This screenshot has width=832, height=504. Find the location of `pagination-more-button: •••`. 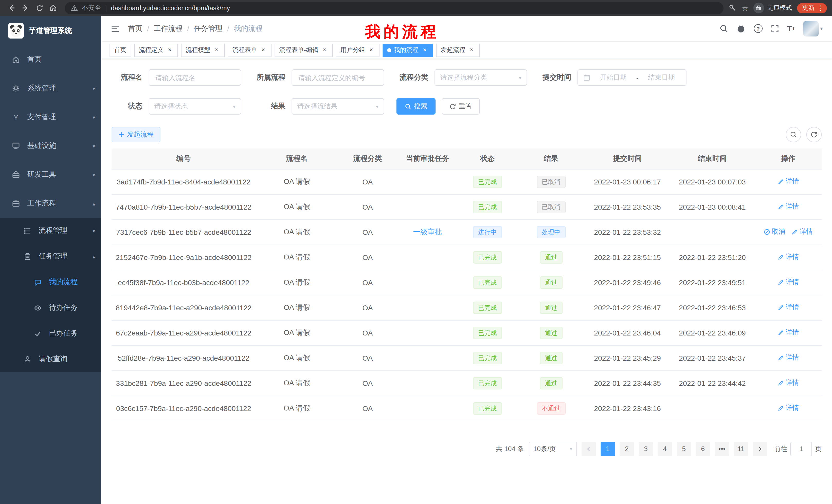

pagination-more-button: ••• is located at coordinates (722, 449).